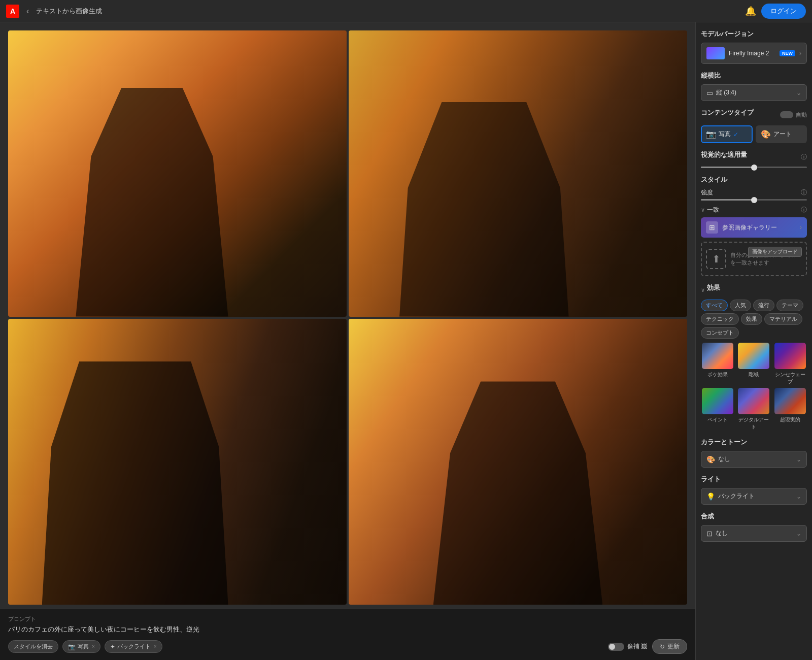 This screenshot has width=812, height=660. I want to click on light-section: ライト 💡 バックライト ⌄, so click(754, 489).